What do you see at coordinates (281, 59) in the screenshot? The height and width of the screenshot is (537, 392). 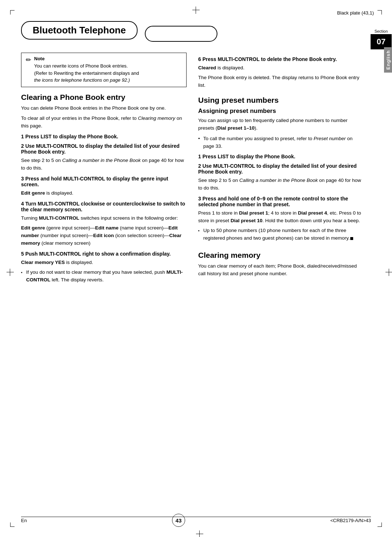 I see `step6-bold: 6 Press MULTI-CONTROL to delete the Phon…` at bounding box center [281, 59].